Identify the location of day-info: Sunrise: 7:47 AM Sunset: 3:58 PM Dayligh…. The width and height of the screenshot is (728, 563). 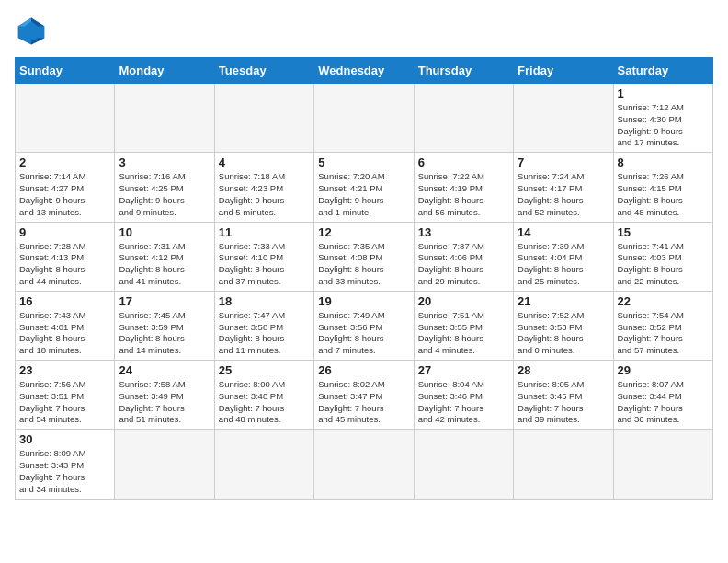
(265, 333).